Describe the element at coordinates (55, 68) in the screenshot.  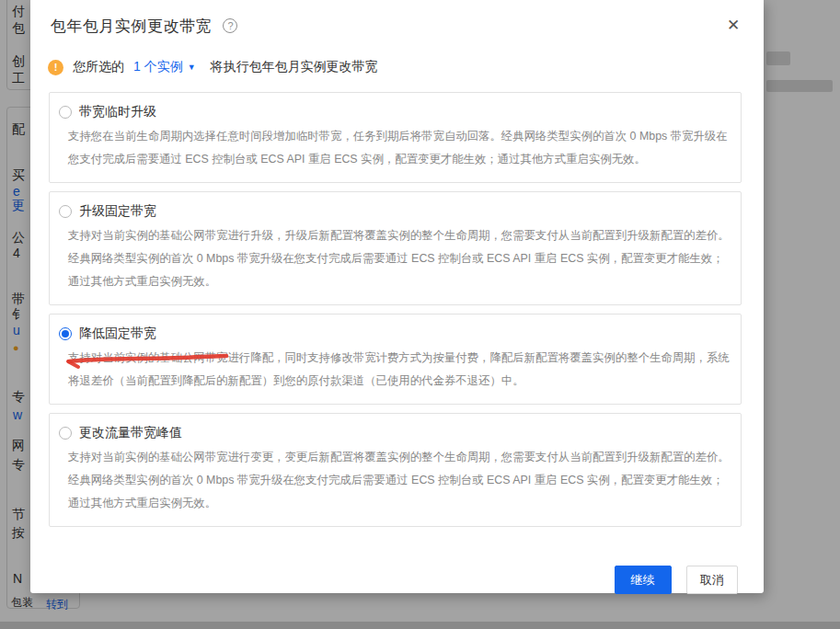
I see `warning-icon: !` at that location.